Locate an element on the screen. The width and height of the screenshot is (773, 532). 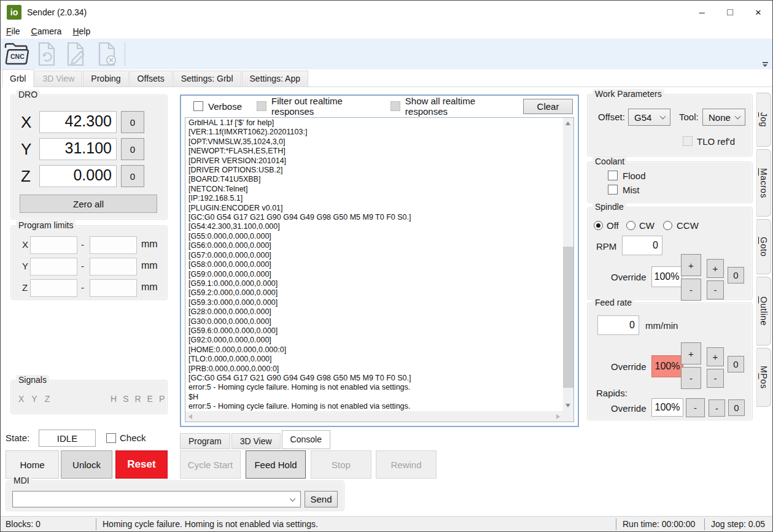
console-horizontal-scrollbar is located at coordinates (375, 416).